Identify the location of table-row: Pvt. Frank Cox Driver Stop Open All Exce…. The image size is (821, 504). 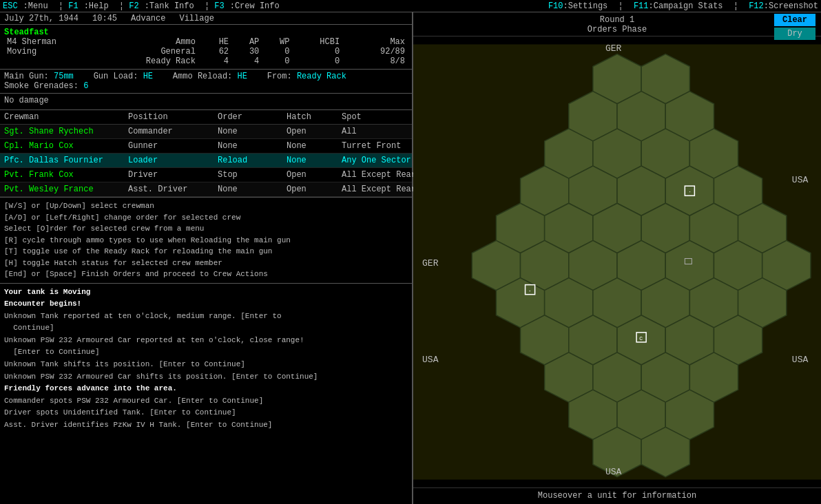
(206, 175).